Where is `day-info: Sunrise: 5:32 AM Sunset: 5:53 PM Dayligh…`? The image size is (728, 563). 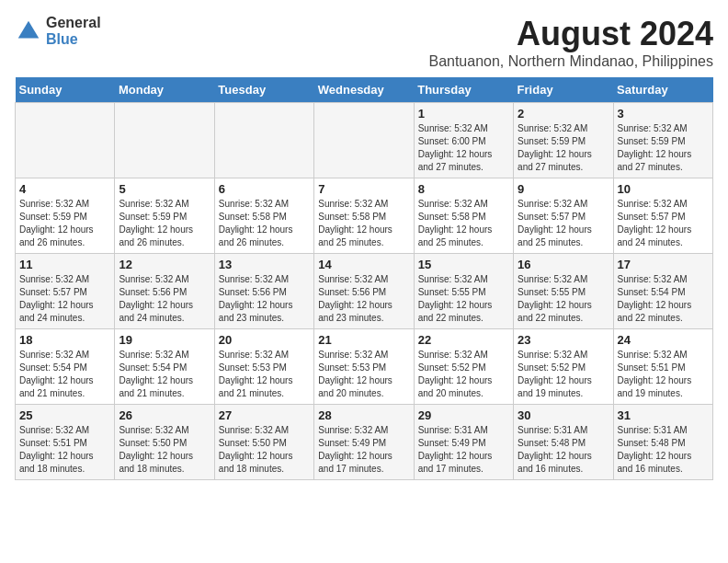 day-info: Sunrise: 5:32 AM Sunset: 5:53 PM Dayligh… is located at coordinates (265, 374).